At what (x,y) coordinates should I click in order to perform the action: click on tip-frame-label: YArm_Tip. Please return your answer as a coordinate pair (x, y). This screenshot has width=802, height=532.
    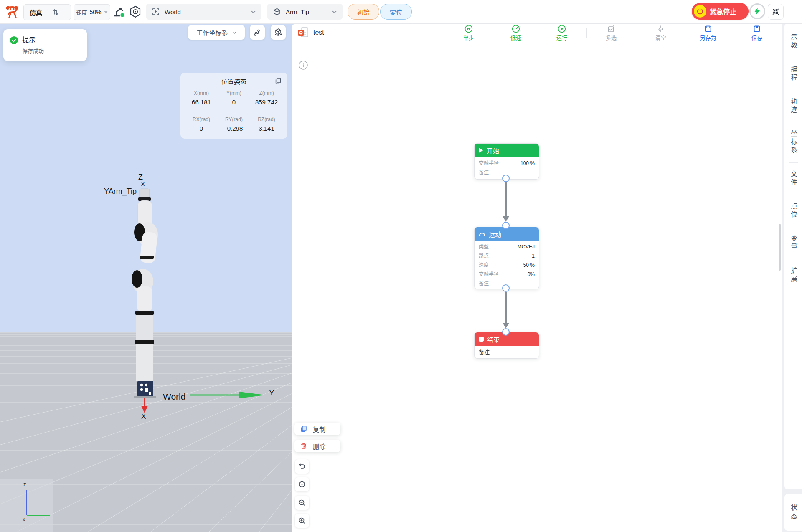
    Looking at the image, I should click on (120, 191).